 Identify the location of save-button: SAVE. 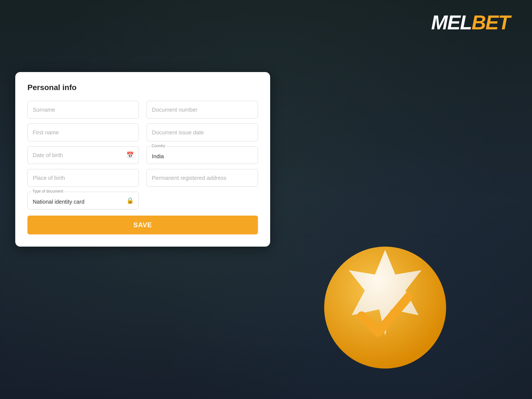
(143, 225).